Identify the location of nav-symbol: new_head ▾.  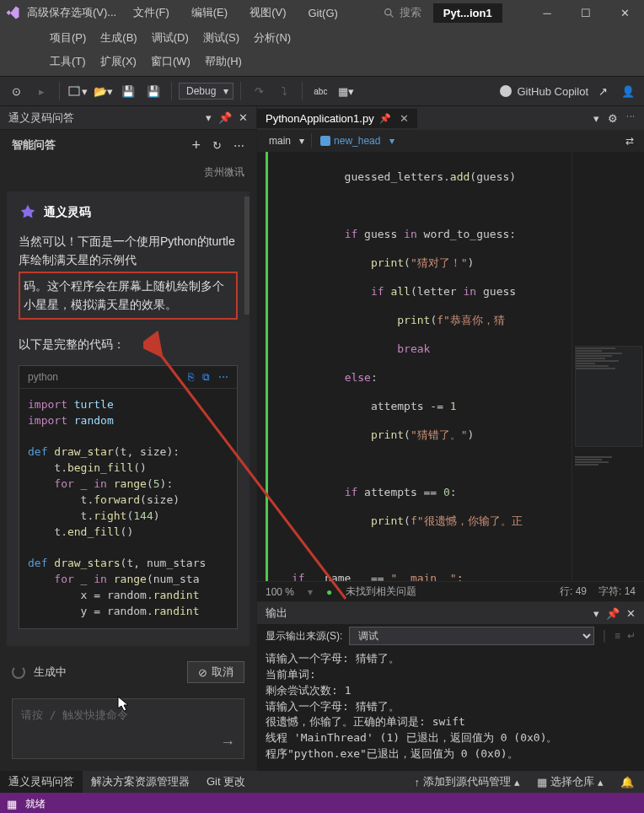
(357, 141).